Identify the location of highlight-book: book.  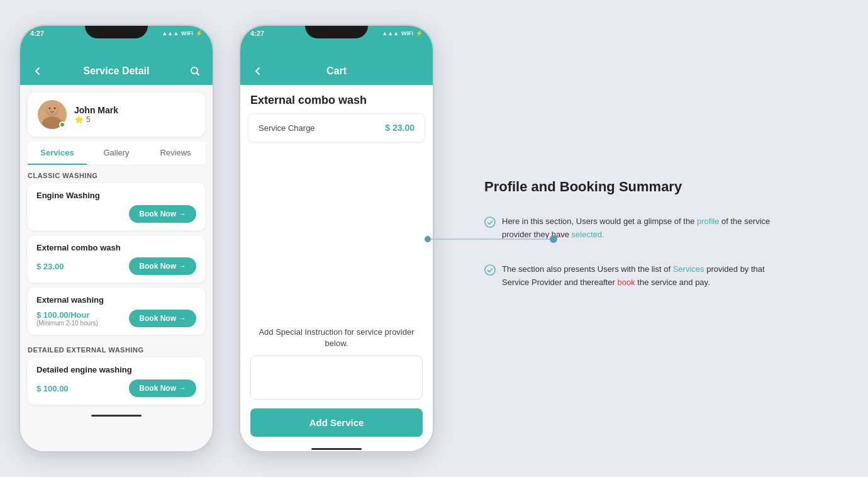
(626, 282).